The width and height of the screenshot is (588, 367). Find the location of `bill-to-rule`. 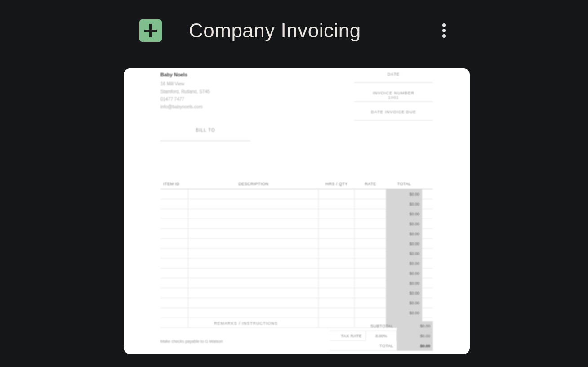

bill-to-rule is located at coordinates (205, 138).